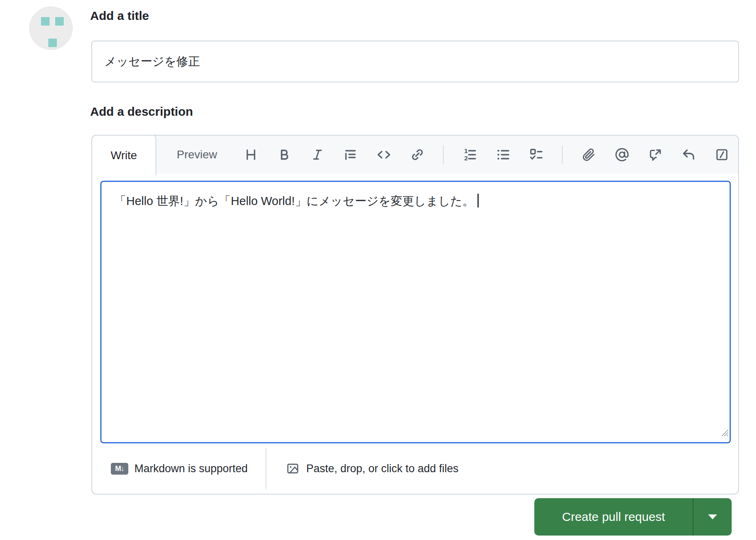  Describe the element at coordinates (124, 155) in the screenshot. I see `tab-write: Write` at that location.